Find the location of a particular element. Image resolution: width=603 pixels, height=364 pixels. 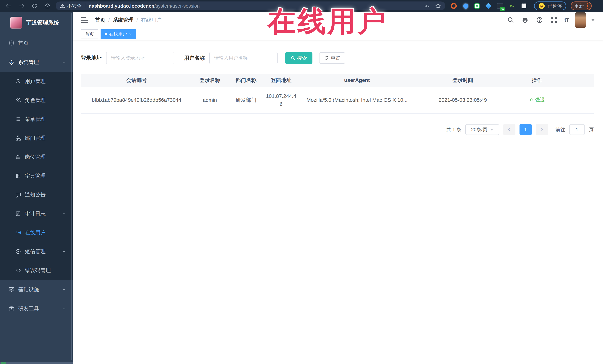

sidebar-item-department-management: 部门管理 is located at coordinates (36, 138).